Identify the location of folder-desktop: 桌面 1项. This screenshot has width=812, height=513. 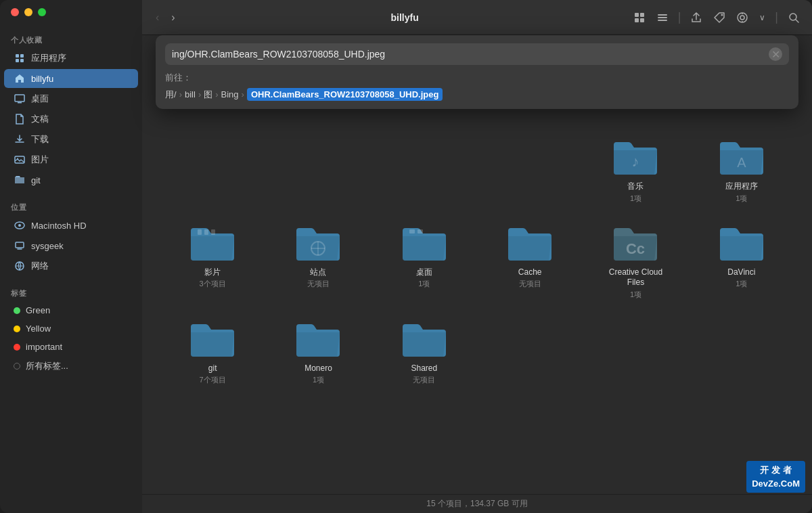
(424, 261).